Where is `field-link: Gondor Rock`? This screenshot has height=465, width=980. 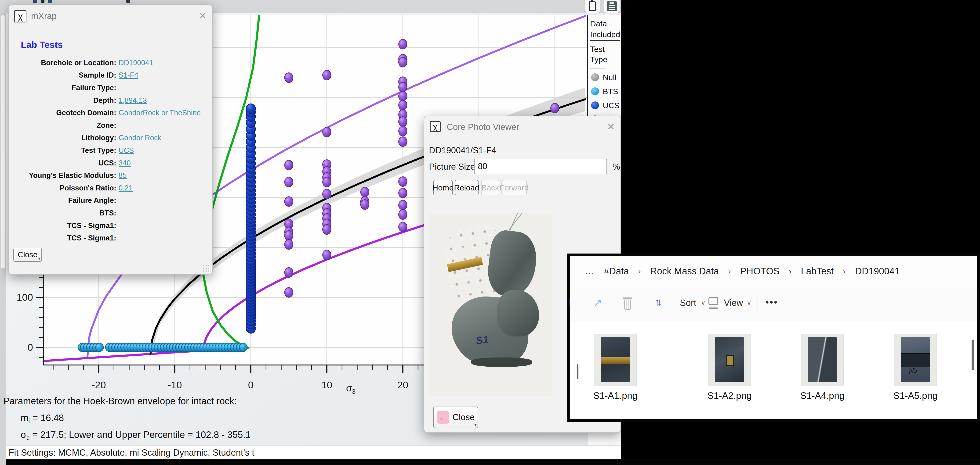
field-link: Gondor Rock is located at coordinates (140, 138).